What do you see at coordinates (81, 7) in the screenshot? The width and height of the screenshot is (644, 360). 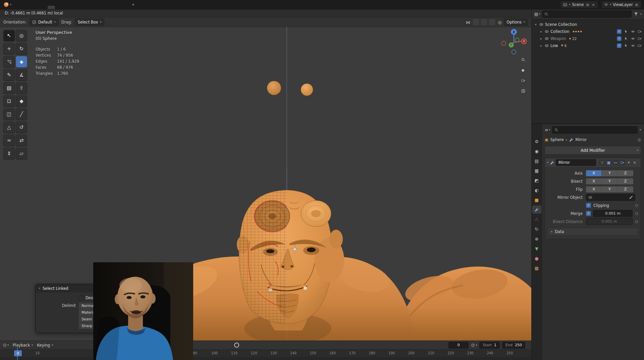 I see `workspace-tab-texture-paint` at bounding box center [81, 7].